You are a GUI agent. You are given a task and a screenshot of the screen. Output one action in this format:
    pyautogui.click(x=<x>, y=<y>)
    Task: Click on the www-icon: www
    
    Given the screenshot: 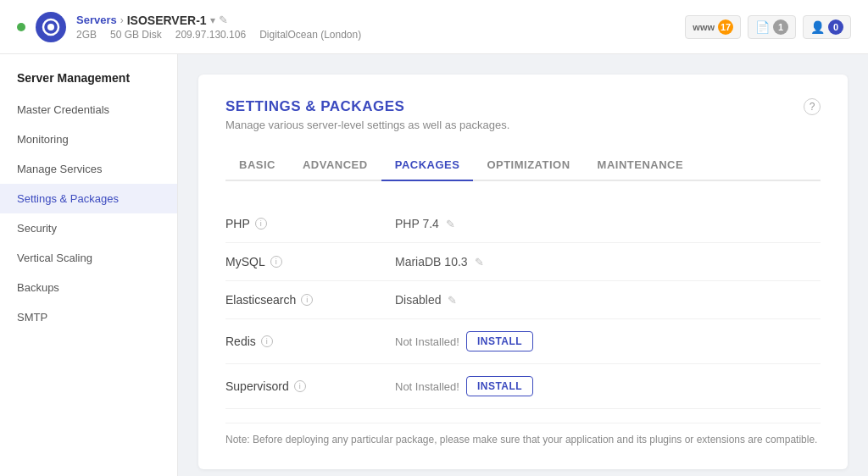 What is the action you would take?
    pyautogui.click(x=704, y=27)
    